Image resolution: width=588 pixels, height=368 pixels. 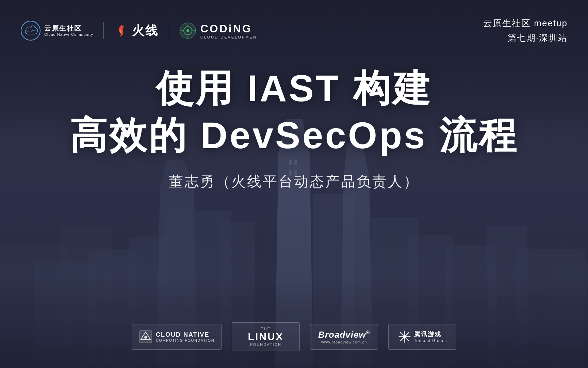 I want to click on broadview-logo: Broadview® www.broadview.com.cn, so click(x=344, y=337).